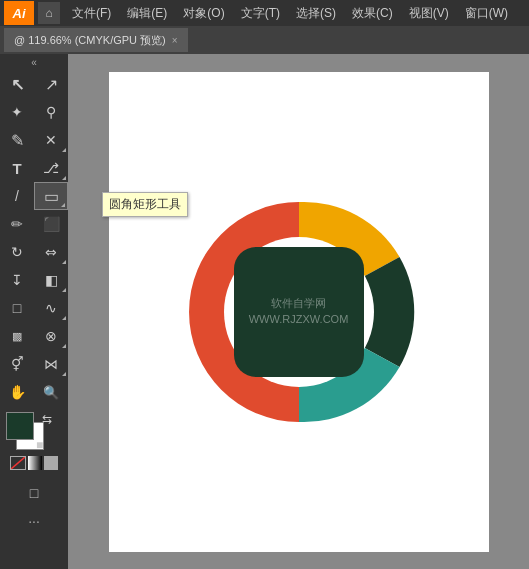 The height and width of the screenshot is (569, 529). What do you see at coordinates (260, 13) in the screenshot?
I see `menu-text: 文字(T)` at bounding box center [260, 13].